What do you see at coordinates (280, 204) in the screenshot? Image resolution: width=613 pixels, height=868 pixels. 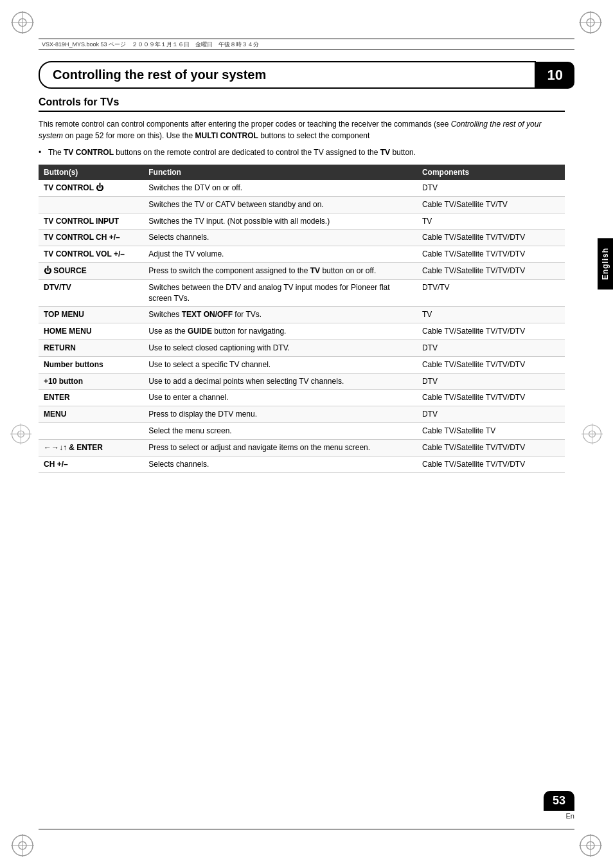 I see `cell-function: Switches the TV or CATV between standby …` at bounding box center [280, 204].